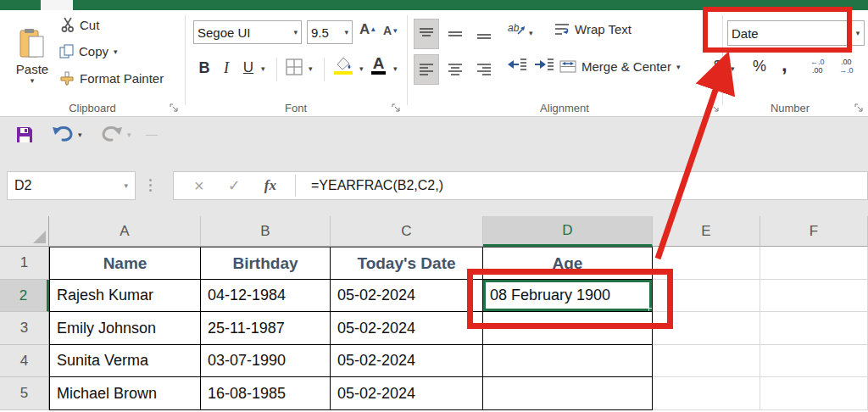 This screenshot has height=412, width=868. What do you see at coordinates (732, 69) in the screenshot?
I see `accounting-dropdown-arrow: ▾` at bounding box center [732, 69].